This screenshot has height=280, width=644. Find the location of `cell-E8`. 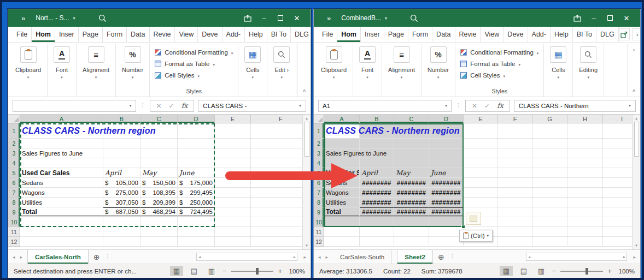

cell-E8 is located at coordinates (233, 202).